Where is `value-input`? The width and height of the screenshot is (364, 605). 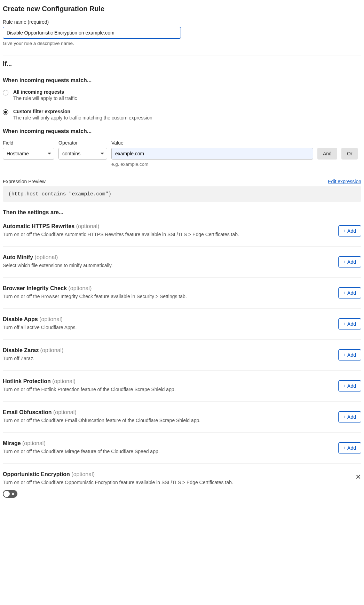 value-input is located at coordinates (212, 154).